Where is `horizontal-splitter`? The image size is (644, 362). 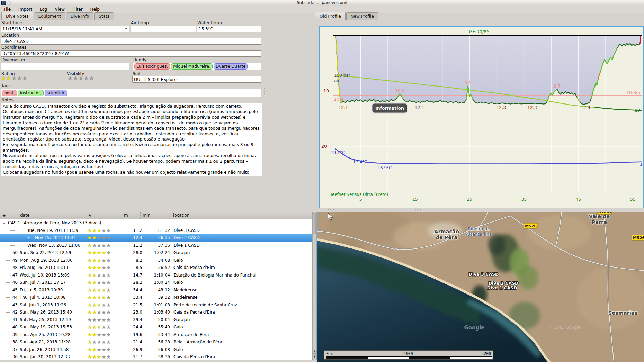 horizontal-splitter is located at coordinates (322, 210).